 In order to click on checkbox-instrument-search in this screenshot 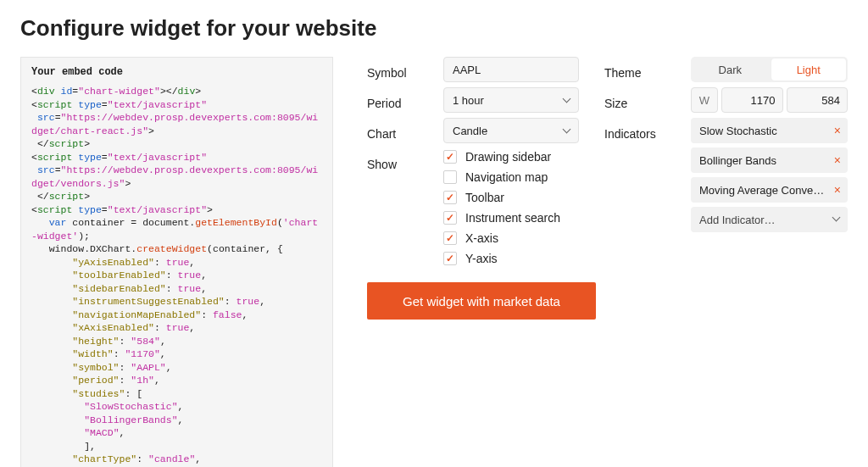, I will do `click(450, 218)`.